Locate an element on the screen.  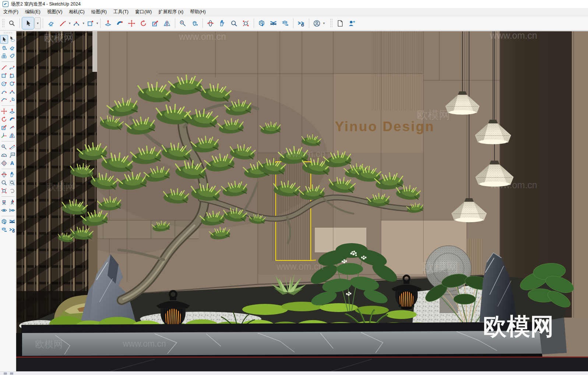
move-icon is located at coordinates (4, 111).